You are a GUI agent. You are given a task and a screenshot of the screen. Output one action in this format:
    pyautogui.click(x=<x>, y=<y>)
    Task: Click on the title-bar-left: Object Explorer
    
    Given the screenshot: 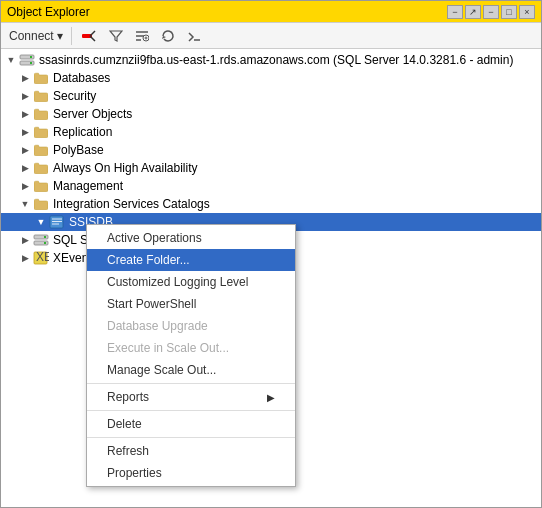 What is the action you would take?
    pyautogui.click(x=48, y=12)
    